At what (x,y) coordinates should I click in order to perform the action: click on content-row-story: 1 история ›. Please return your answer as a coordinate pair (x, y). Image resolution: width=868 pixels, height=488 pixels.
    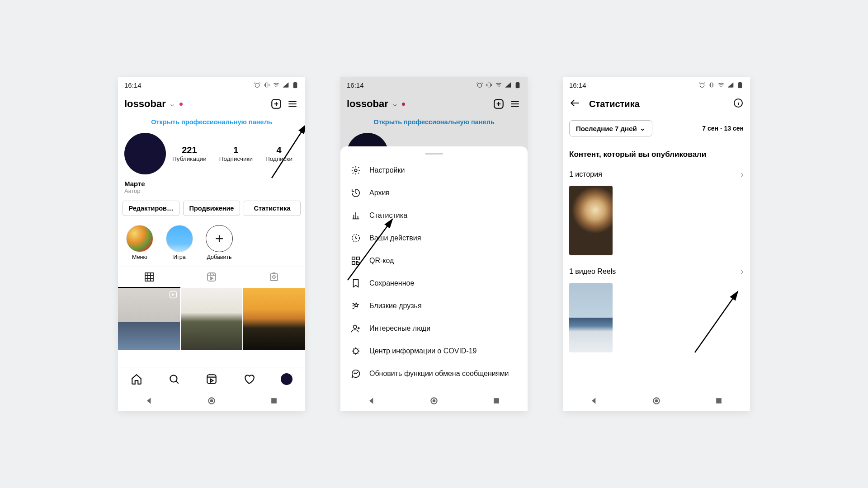
    Looking at the image, I should click on (656, 173).